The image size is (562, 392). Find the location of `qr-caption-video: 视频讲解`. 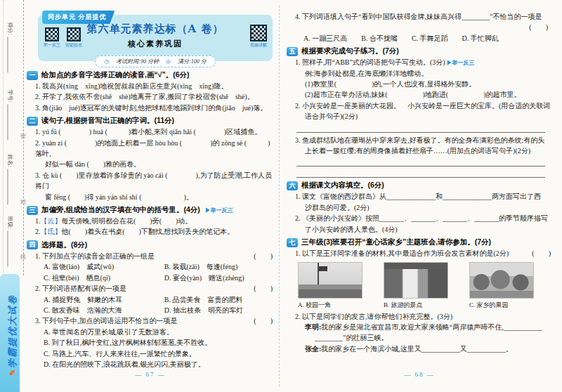

qr-caption-video: 视频讲解 is located at coordinates (259, 45).